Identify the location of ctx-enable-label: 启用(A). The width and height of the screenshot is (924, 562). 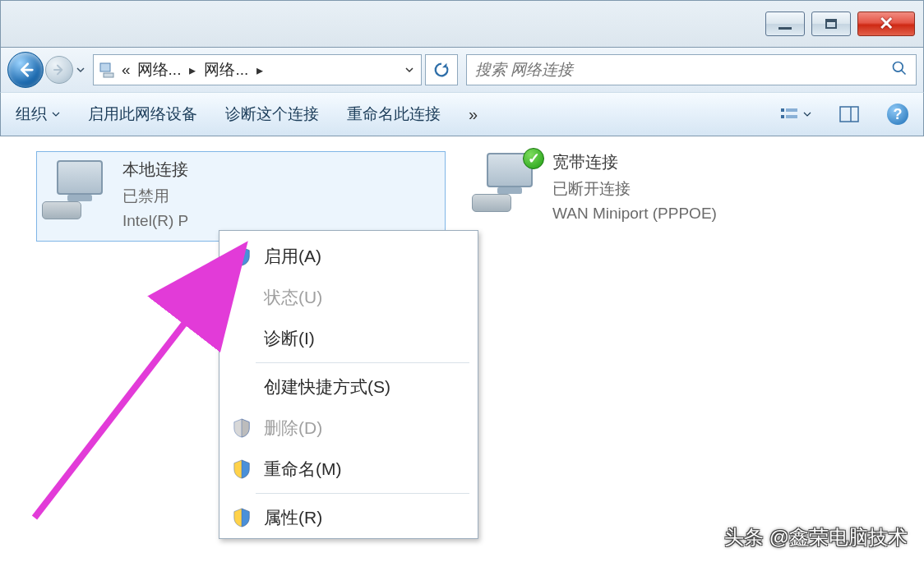
(293, 256).